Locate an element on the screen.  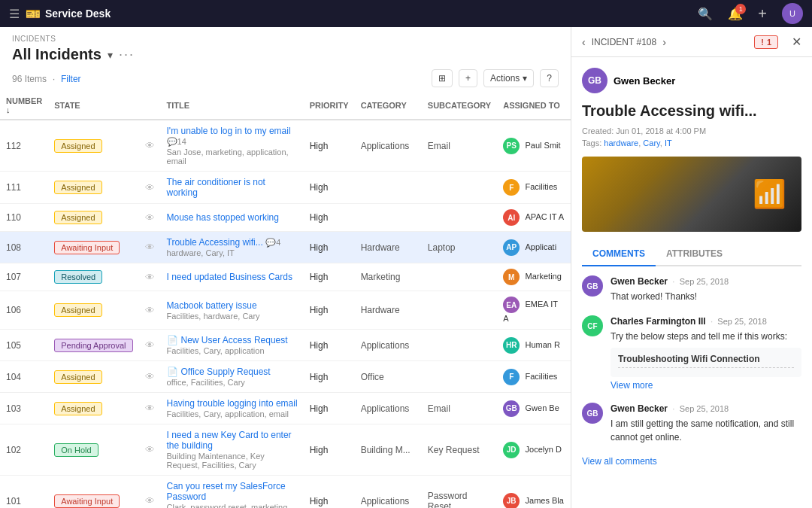
logo-icon: 🎫 is located at coordinates (33, 14).